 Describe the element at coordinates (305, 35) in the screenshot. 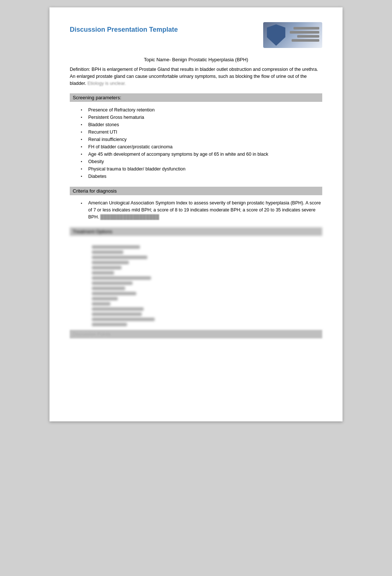

I see `logo-text` at that location.